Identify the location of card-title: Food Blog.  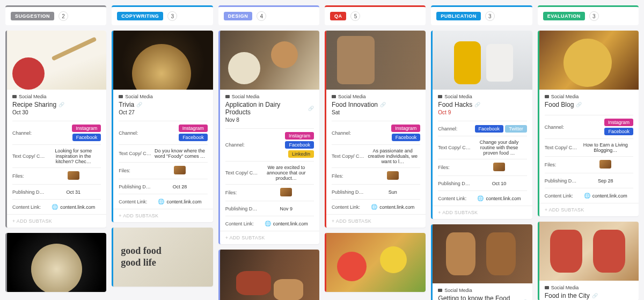
(589, 105).